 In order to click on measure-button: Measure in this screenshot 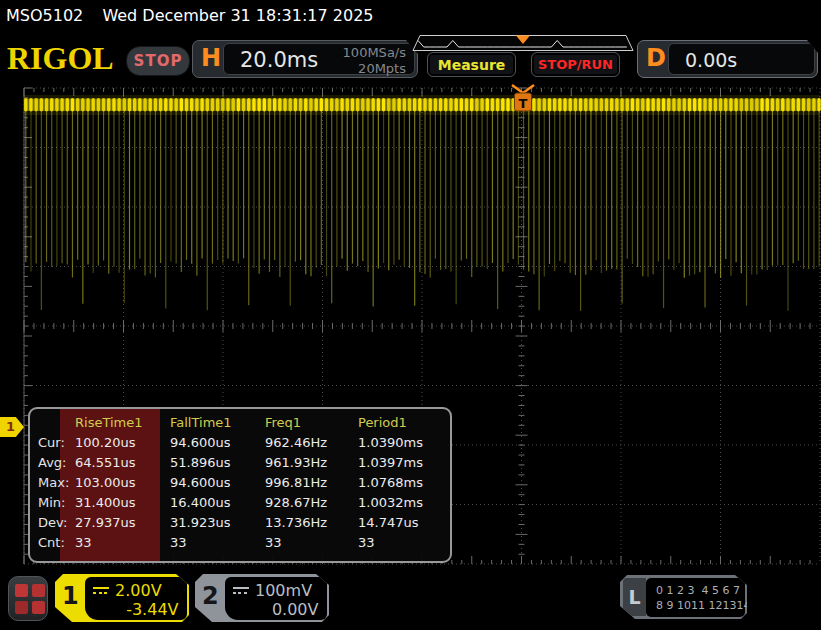, I will do `click(472, 64)`.